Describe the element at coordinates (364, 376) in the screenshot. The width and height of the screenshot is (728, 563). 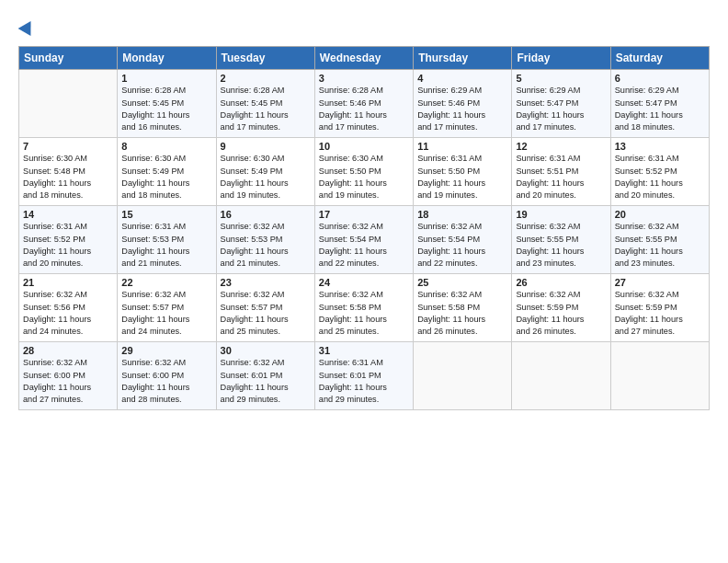
I see `calendar-week-row: 28Sunrise: 6:32 AM Sunset: 6:00 PM Dayli…` at that location.